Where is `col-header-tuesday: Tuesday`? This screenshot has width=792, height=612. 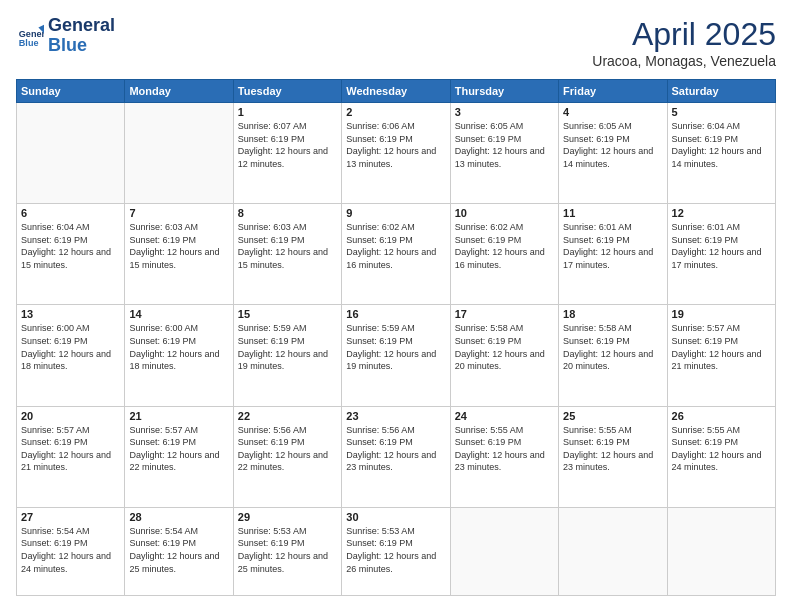 col-header-tuesday: Tuesday is located at coordinates (287, 92).